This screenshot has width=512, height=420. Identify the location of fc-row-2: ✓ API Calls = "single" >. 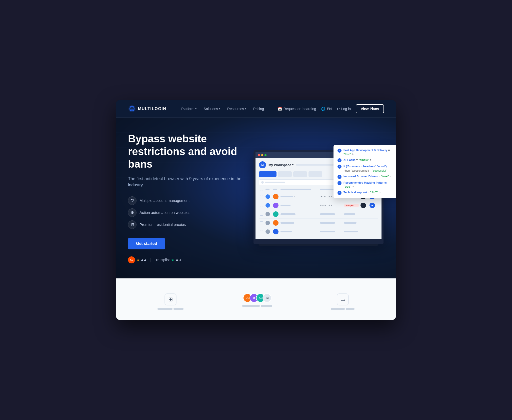
(366, 160).